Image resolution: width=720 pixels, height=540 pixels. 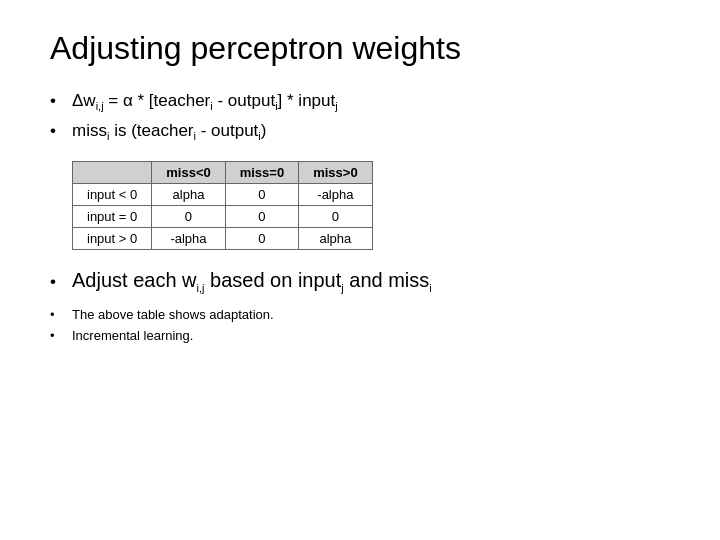 What do you see at coordinates (169, 132) in the screenshot?
I see `bullet-text-2: missi is (teacheri - outputi)` at bounding box center [169, 132].